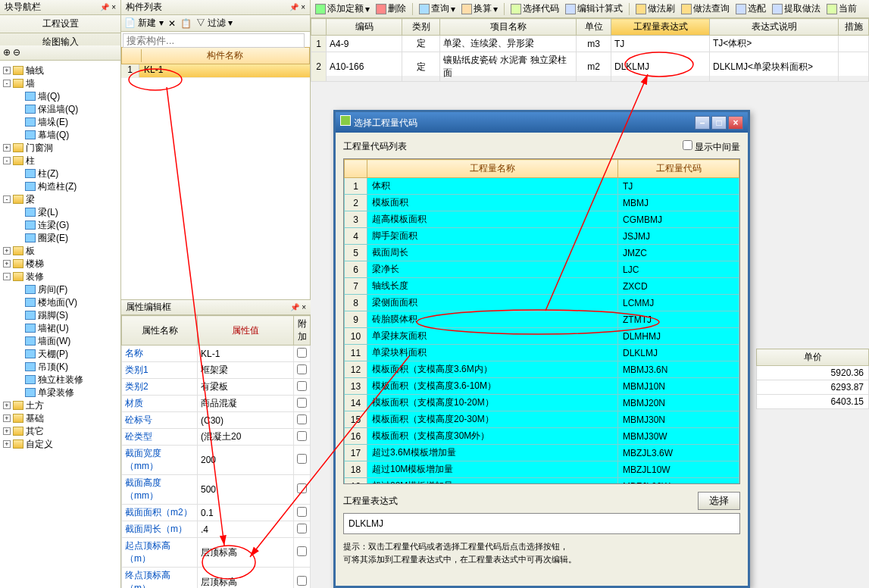 The height and width of the screenshot is (588, 869). I want to click on copy-icon: 📋, so click(186, 23).